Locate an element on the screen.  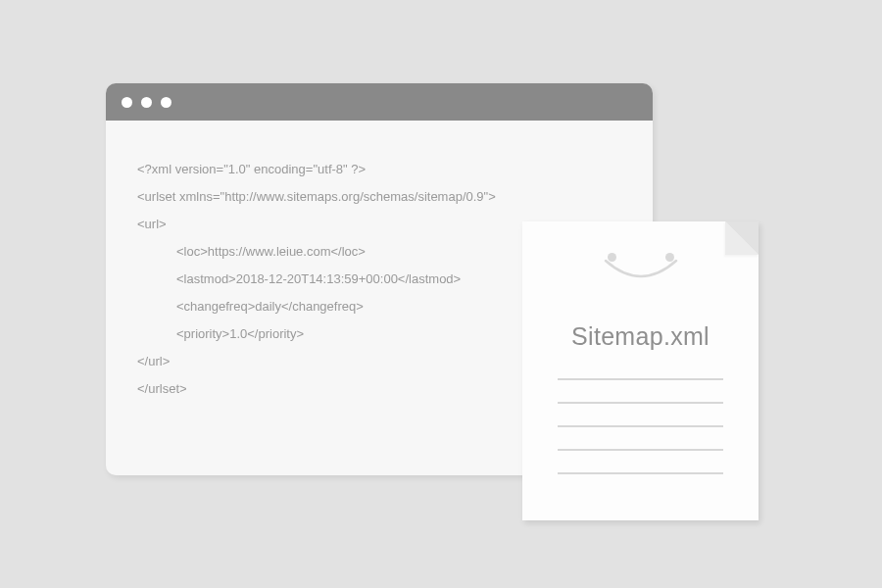
code-line: <url> is located at coordinates (152, 223).